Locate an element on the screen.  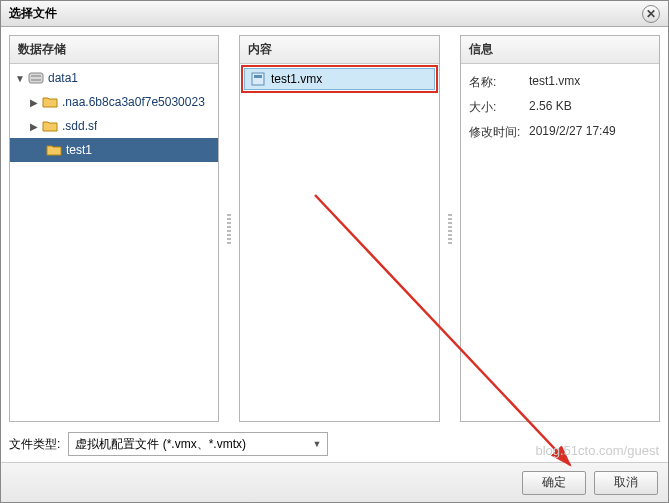
tree-item-sdd: ▶ .sdd.sf is located at coordinates (114, 126).